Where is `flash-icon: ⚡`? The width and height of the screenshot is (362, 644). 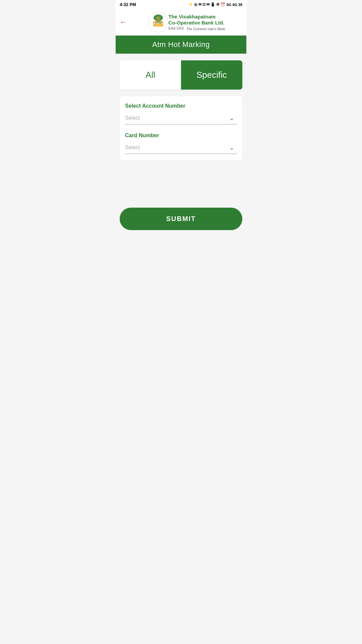
flash-icon: ⚡ is located at coordinates (191, 5).